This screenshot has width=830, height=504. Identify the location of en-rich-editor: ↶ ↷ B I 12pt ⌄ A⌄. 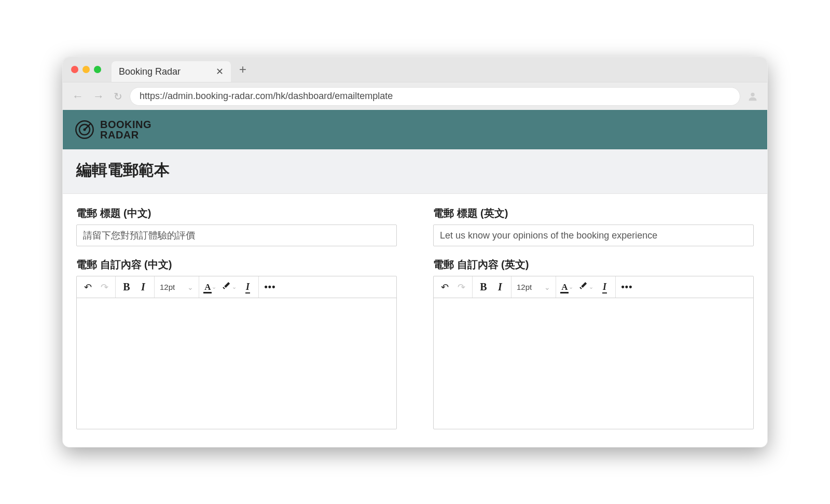
(593, 353).